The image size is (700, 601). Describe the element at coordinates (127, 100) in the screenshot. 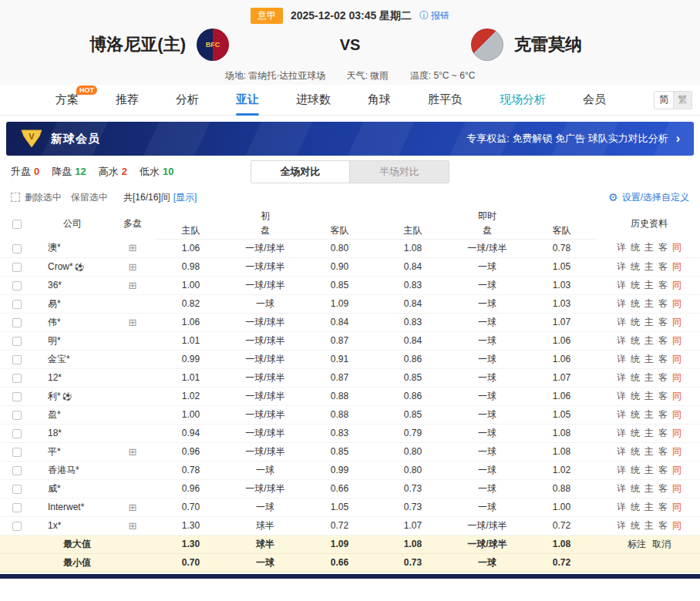

I see `nav-tab-1: 推荐` at that location.